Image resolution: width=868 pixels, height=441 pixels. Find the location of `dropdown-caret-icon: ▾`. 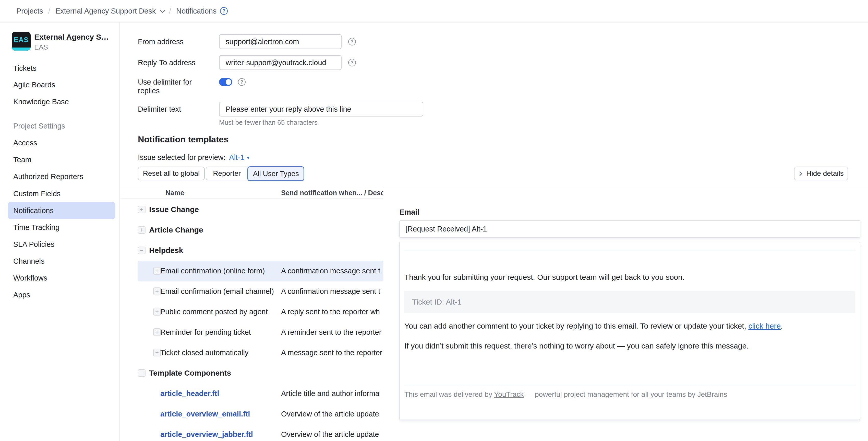

dropdown-caret-icon: ▾ is located at coordinates (248, 158).